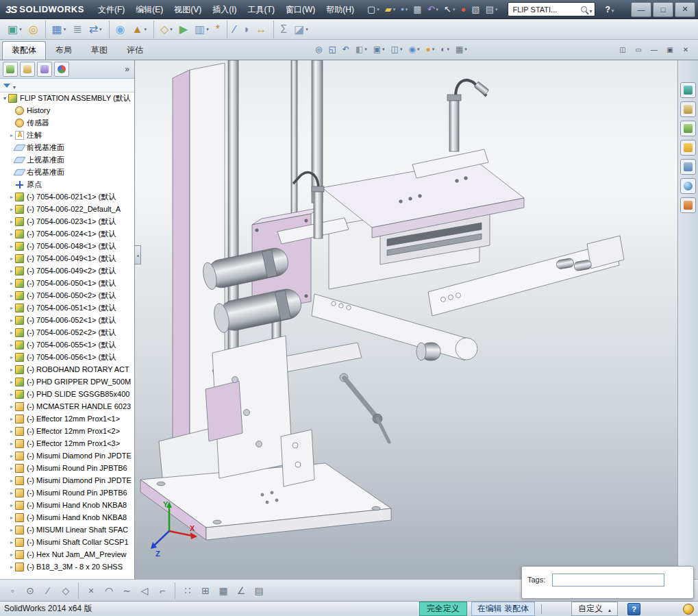 This screenshot has height=616, width=698. I want to click on file-properties-button: ▧, so click(475, 10).